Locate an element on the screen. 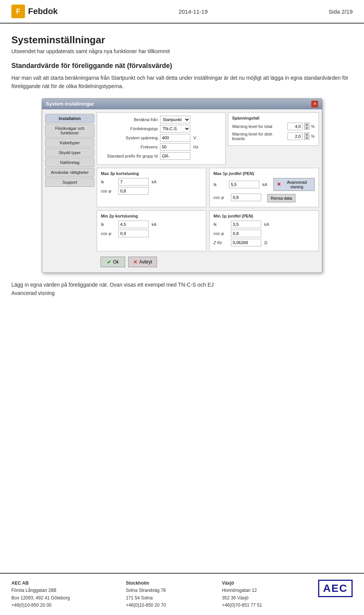 Image resolution: width=364 pixels, height=615 pixels. min1p-zfor-row: Z för Ω is located at coordinates (264, 243).